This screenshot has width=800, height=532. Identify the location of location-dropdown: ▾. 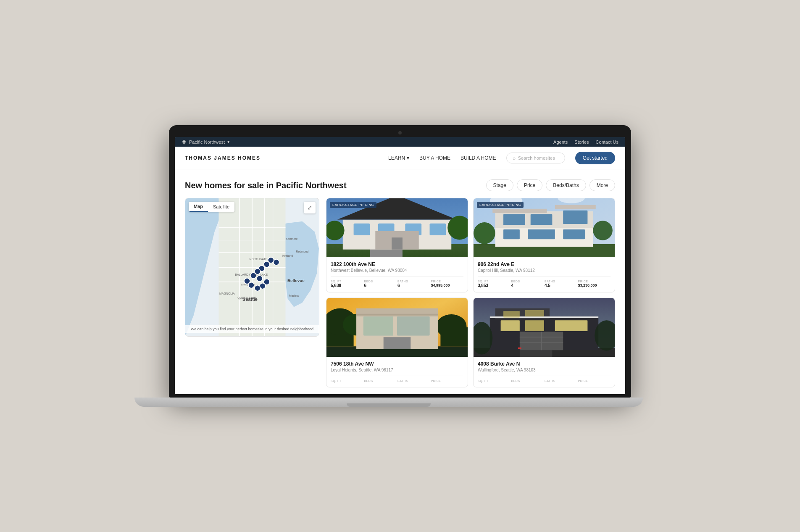
(229, 142).